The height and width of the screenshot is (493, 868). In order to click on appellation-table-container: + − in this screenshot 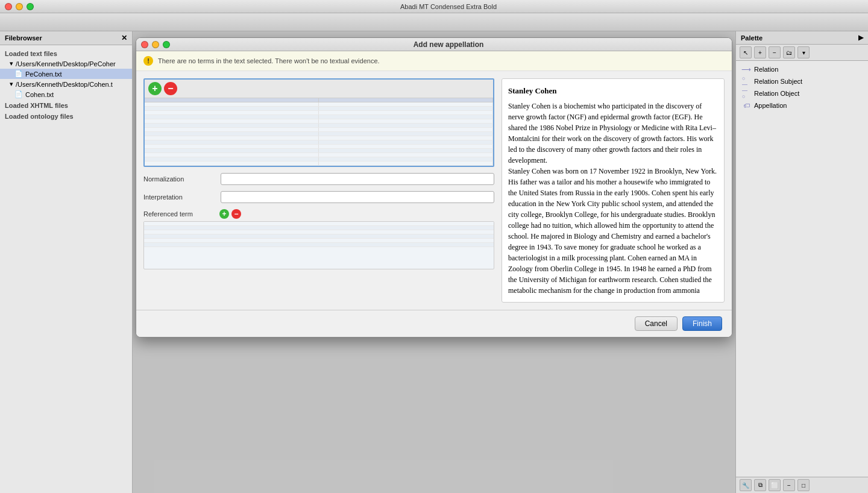, I will do `click(319, 123)`.